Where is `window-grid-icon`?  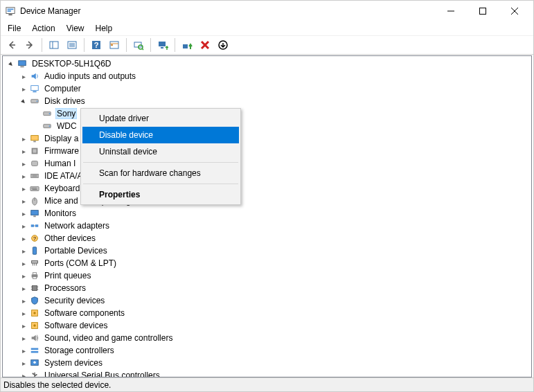
window-grid-icon is located at coordinates (114, 45).